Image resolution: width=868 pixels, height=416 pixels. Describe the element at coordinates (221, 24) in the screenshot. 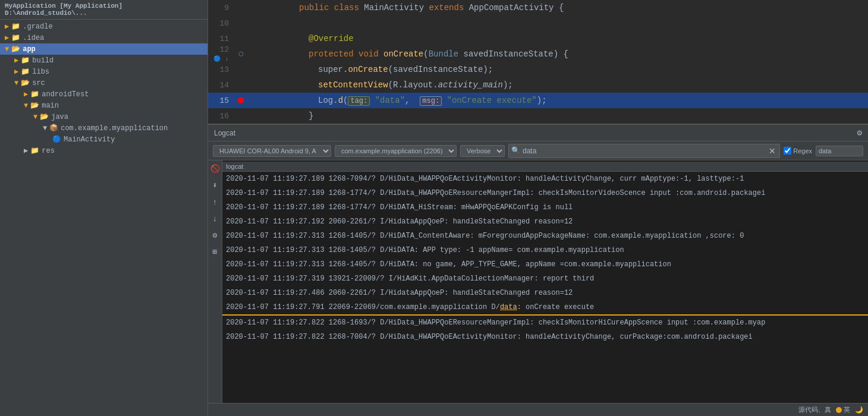

I see `line-num-10: 10` at that location.